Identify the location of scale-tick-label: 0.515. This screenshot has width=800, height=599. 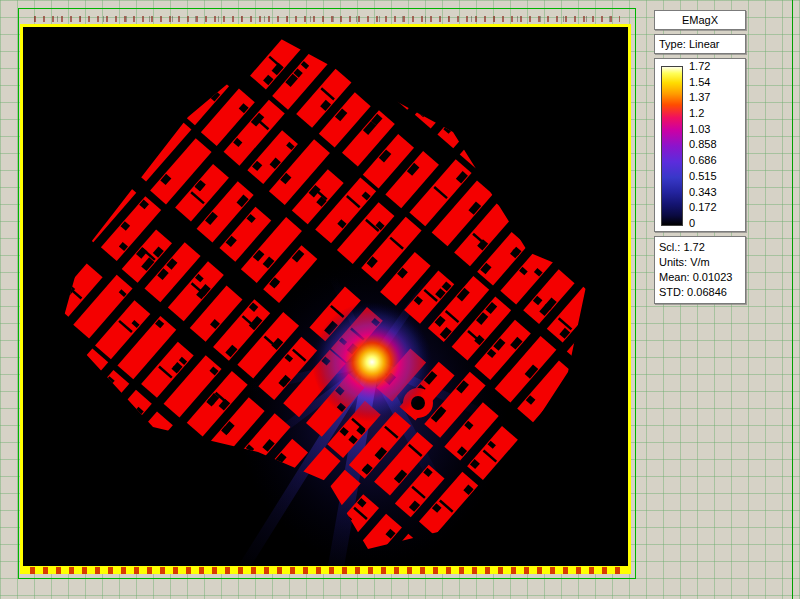
(703, 176).